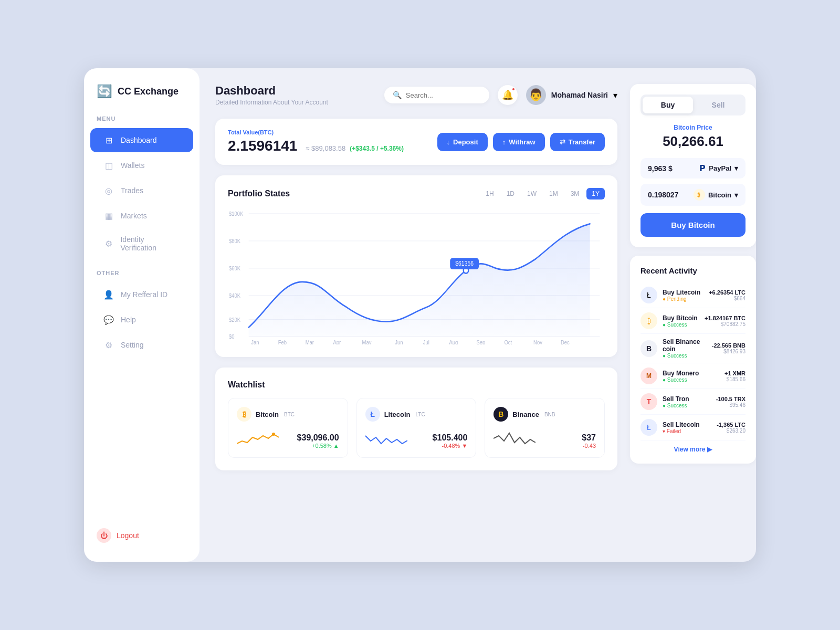 The height and width of the screenshot is (630, 840). What do you see at coordinates (421, 415) in the screenshot?
I see `ltc-ticker: LTC` at bounding box center [421, 415].